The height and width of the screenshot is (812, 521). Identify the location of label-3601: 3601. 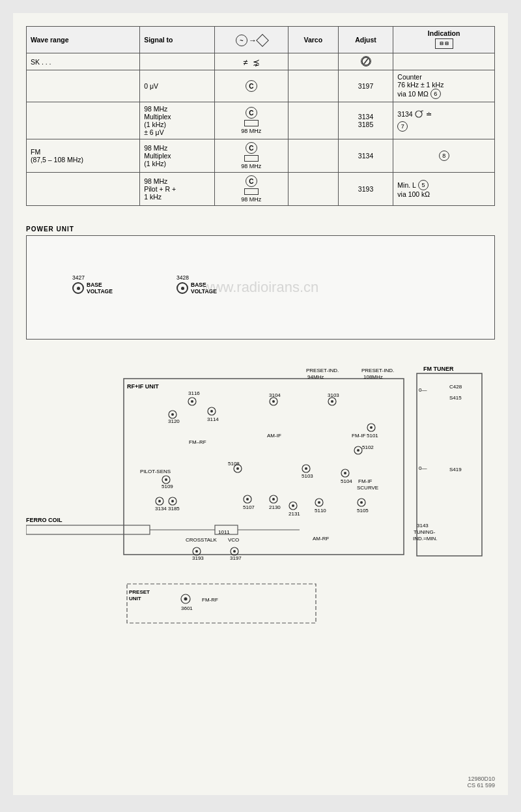
(187, 609).